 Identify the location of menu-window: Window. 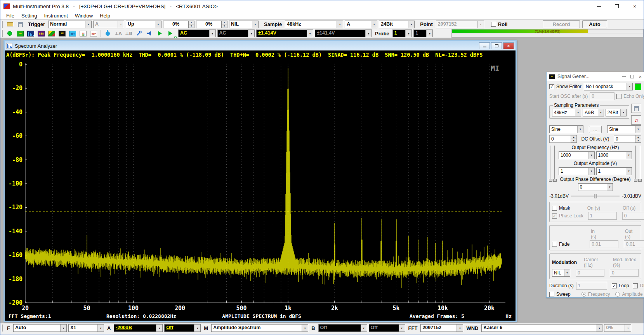
(84, 16).